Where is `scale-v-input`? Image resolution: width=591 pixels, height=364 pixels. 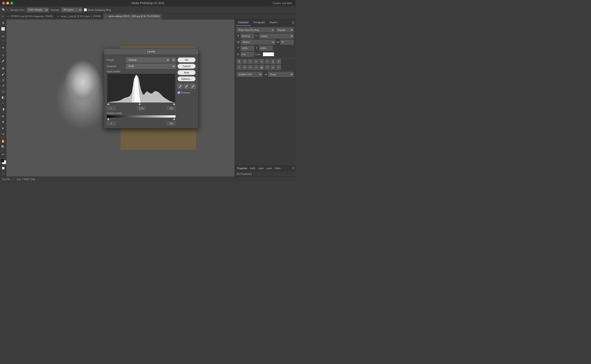
scale-v-input is located at coordinates (266, 48).